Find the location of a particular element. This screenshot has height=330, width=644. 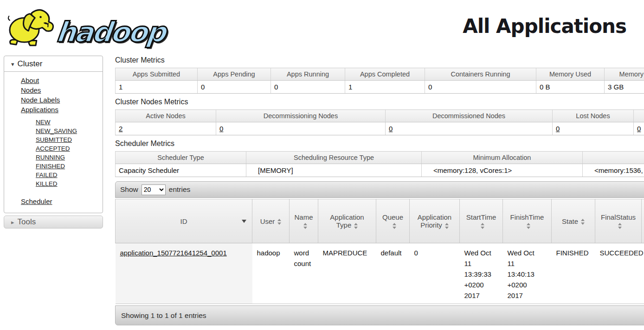

col-header-state: State is located at coordinates (573, 222).